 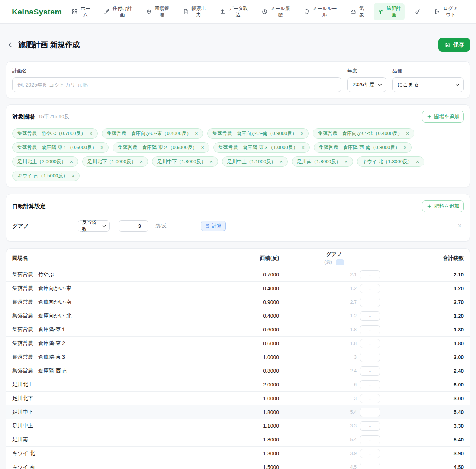 What do you see at coordinates (54, 117) in the screenshot?
I see `target-fields-summary: 15筆 /15.90反` at bounding box center [54, 117].